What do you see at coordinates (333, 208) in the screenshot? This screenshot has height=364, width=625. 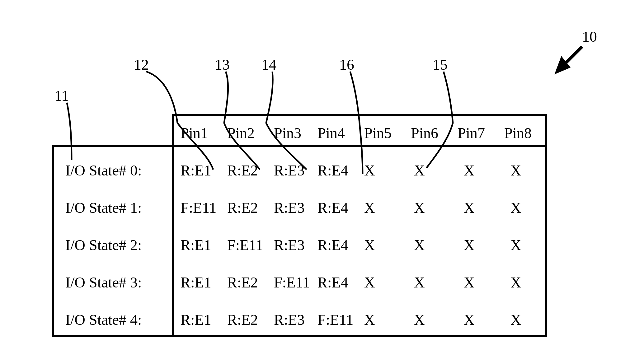 I see `cell-r1-c3: R:E4` at bounding box center [333, 208].